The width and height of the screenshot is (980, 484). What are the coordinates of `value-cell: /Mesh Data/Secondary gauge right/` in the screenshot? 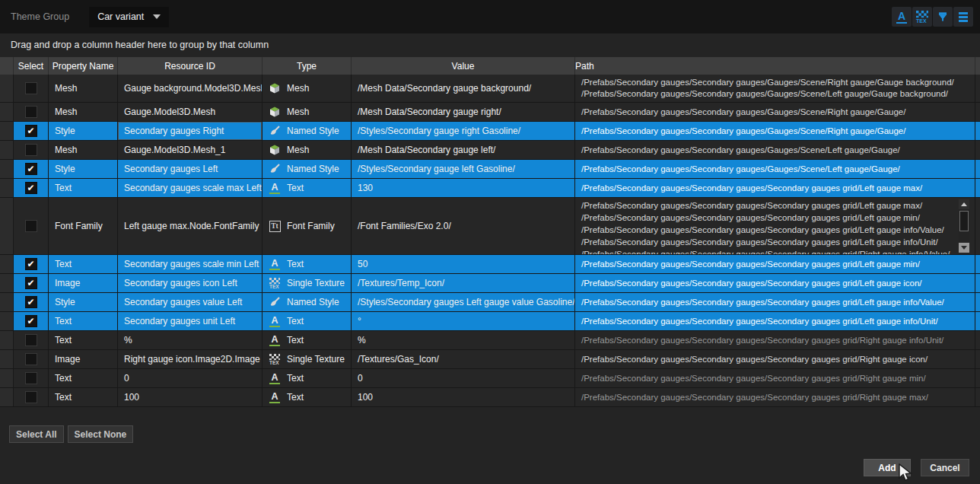 It's located at (463, 112).